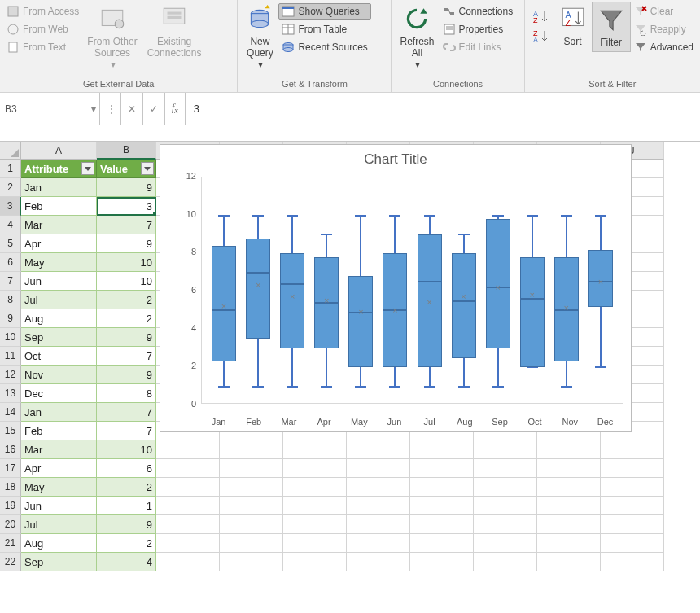 This screenshot has height=613, width=700. What do you see at coordinates (127, 169) in the screenshot?
I see `table-header-cell: Value` at bounding box center [127, 169].